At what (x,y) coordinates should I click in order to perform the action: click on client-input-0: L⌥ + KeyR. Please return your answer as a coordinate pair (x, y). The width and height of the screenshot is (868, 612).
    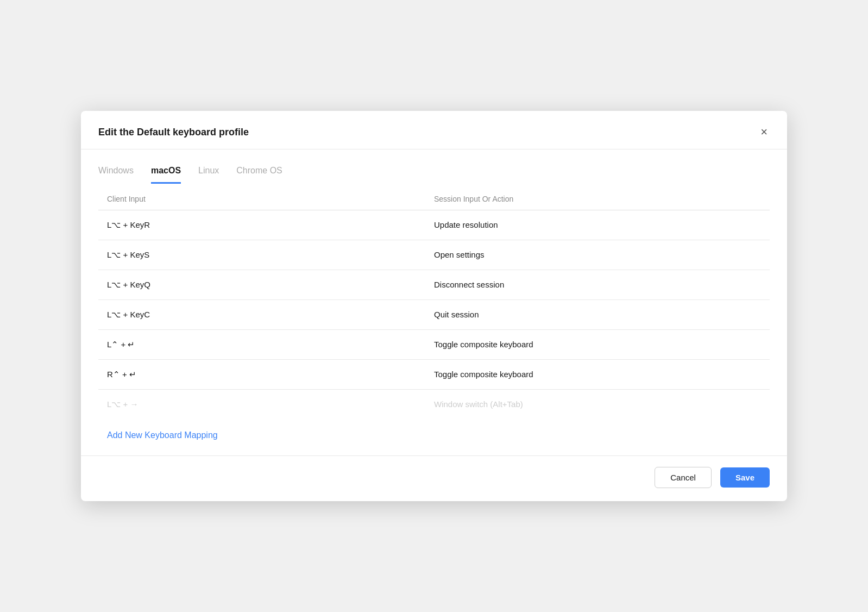
    Looking at the image, I should click on (271, 225).